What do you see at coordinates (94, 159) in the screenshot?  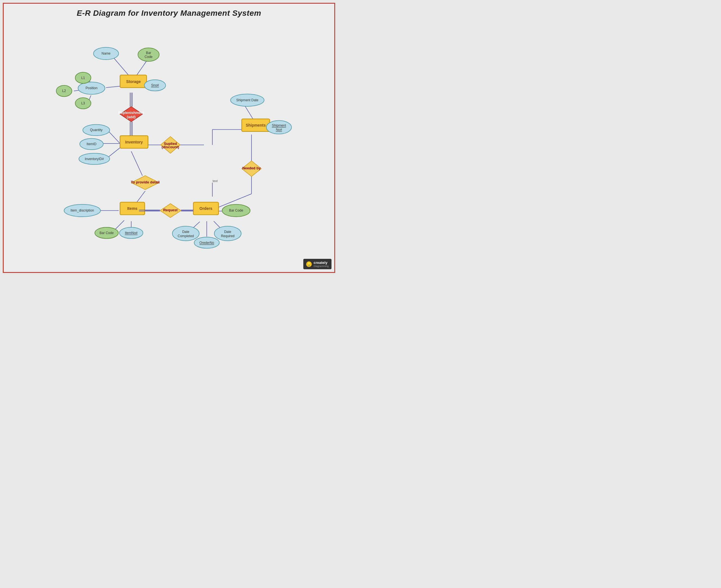 I see `attr-inventoryid-label: InventoryID#` at bounding box center [94, 159].